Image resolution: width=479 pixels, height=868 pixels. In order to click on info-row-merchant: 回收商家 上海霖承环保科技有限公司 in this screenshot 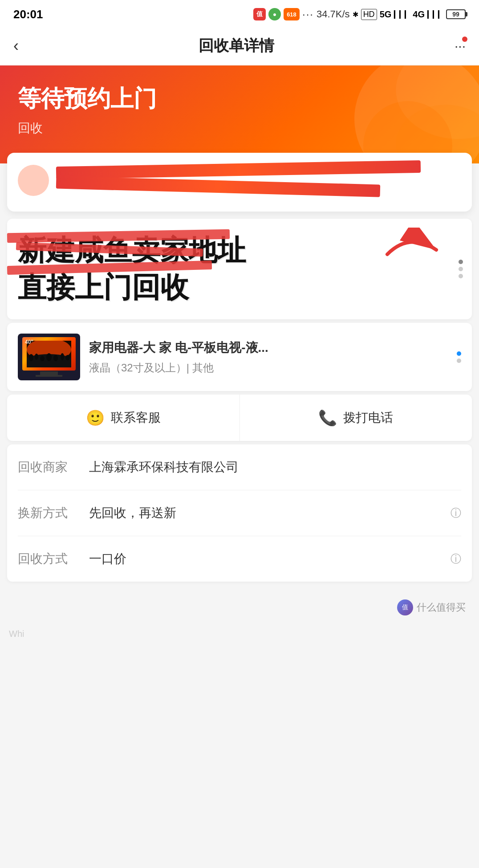, I will do `click(240, 468)`.